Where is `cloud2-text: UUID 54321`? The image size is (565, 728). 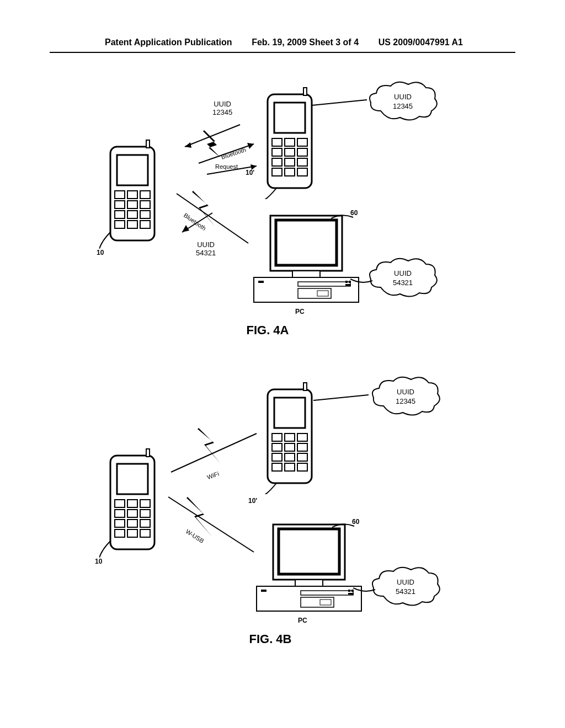
cloud2-text: UUID 54321 is located at coordinates (403, 279).